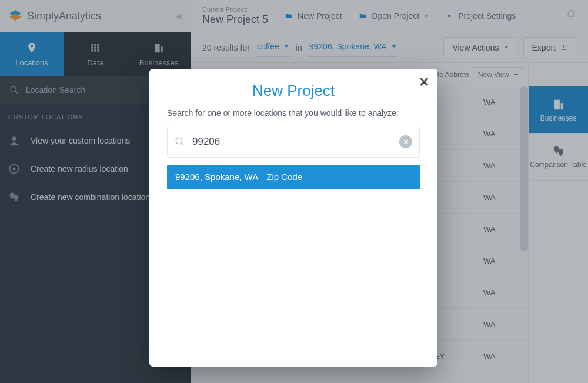  I want to click on modal-title: New Project, so click(293, 88).